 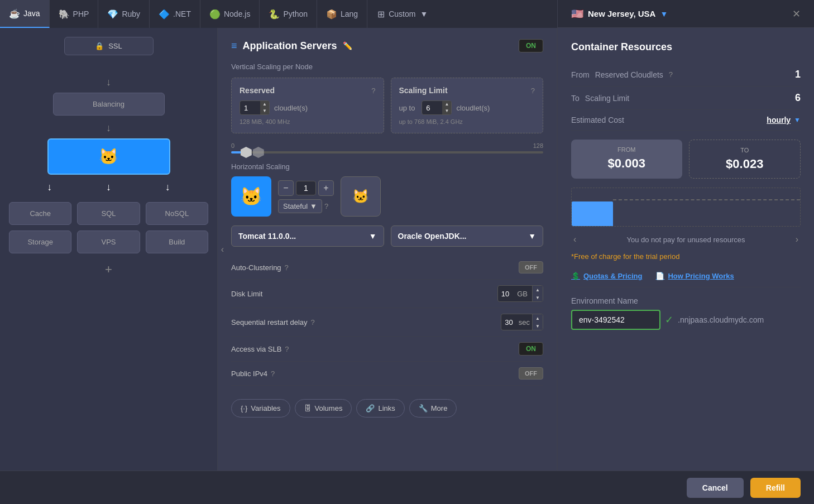 I want to click on stateful-help-icon: ?, so click(x=326, y=207).